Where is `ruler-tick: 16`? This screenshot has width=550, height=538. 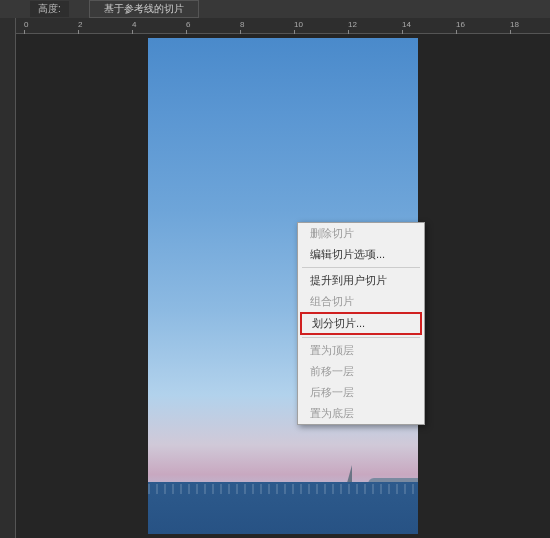 ruler-tick: 16 is located at coordinates (460, 24).